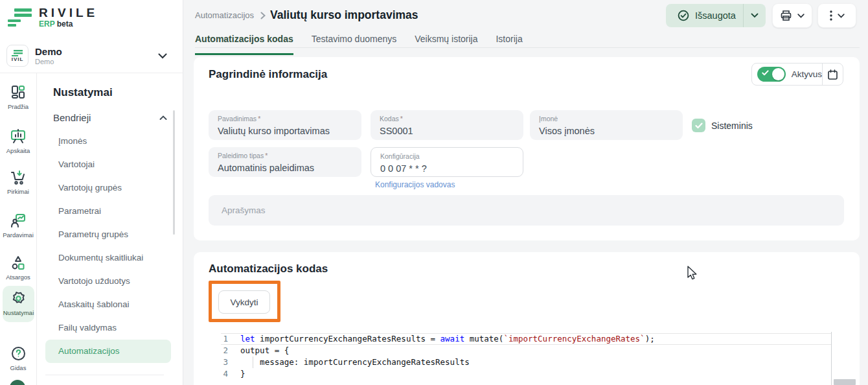 The height and width of the screenshot is (385, 868). What do you see at coordinates (105, 375) in the screenshot?
I see `sidebar-bottom-divider` at bounding box center [105, 375].